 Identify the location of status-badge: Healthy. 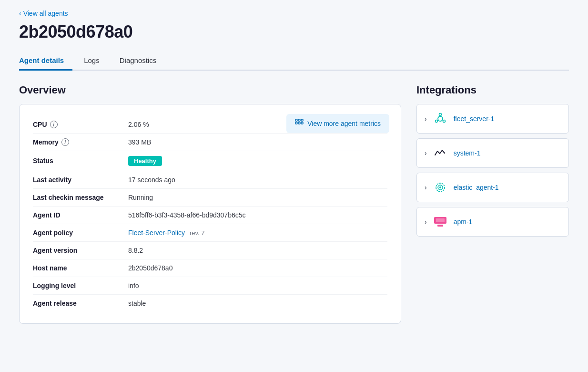
(145, 161).